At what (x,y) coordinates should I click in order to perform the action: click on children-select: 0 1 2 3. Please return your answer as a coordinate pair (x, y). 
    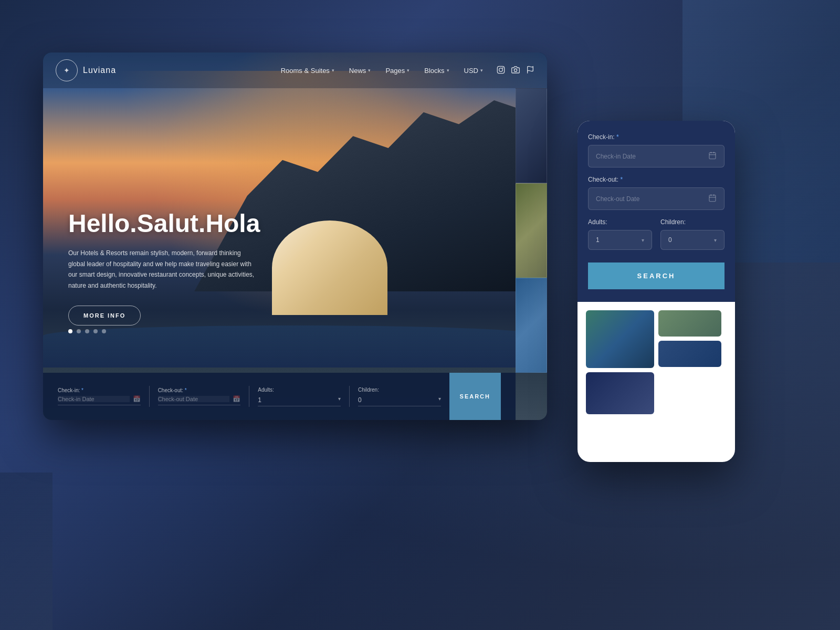
    Looking at the image, I should click on (400, 401).